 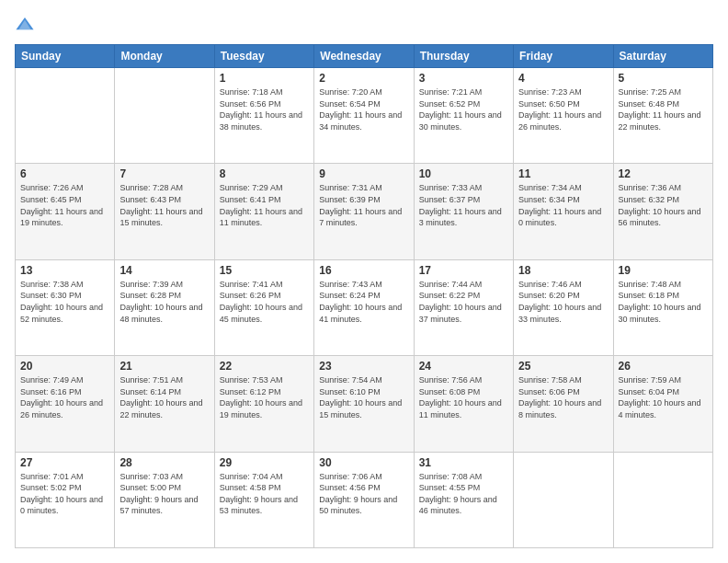 I want to click on day-number: 5, so click(x=664, y=78).